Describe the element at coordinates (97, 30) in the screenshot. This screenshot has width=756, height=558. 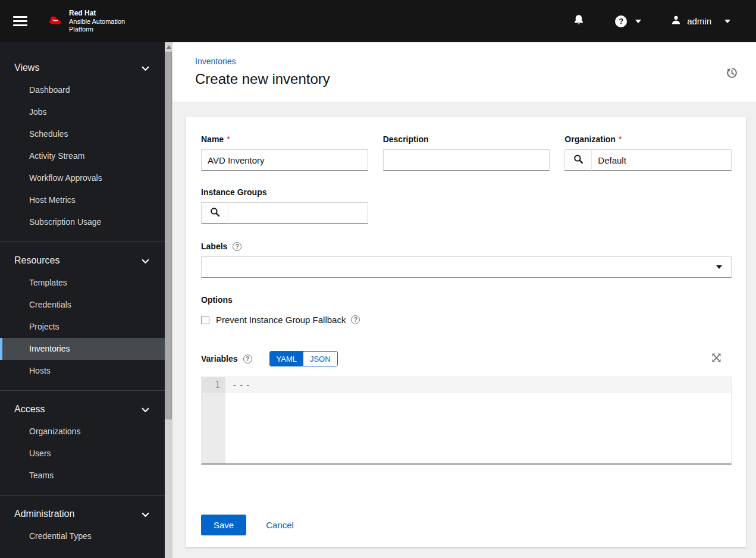
I see `brand-line3: Platform` at that location.